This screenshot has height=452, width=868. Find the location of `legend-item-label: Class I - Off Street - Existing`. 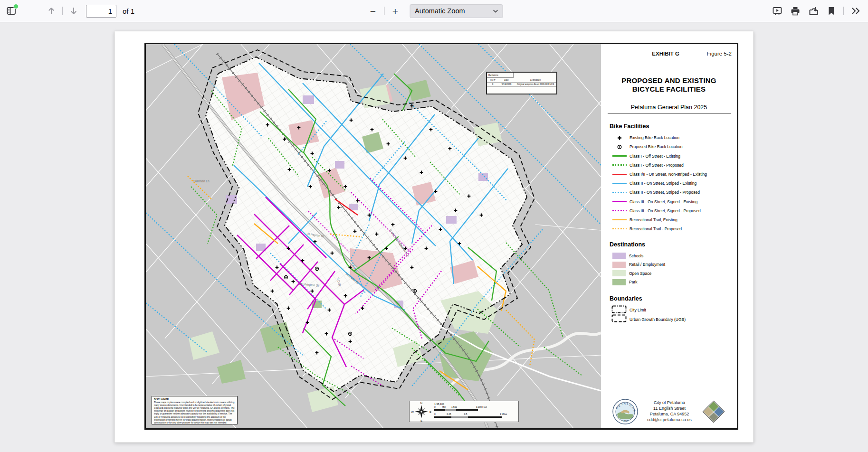

legend-item-label: Class I - Off Street - Existing is located at coordinates (655, 156).